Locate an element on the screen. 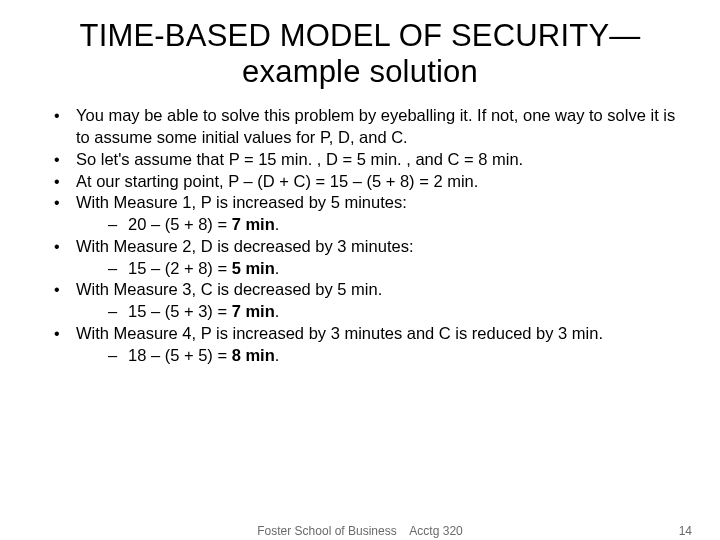  list-item: With Measure 2, D is decreased by 3 minu… is located at coordinates (360, 258).